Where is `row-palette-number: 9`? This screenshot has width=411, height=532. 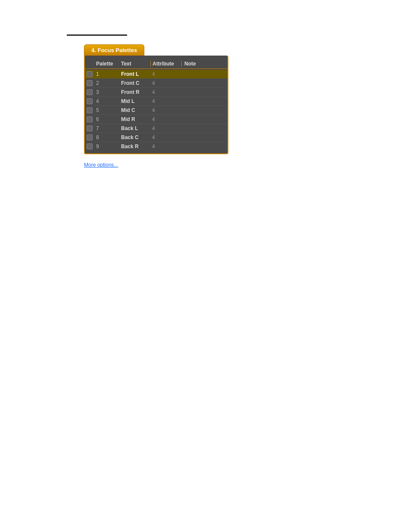
row-palette-number: 9 is located at coordinates (107, 146).